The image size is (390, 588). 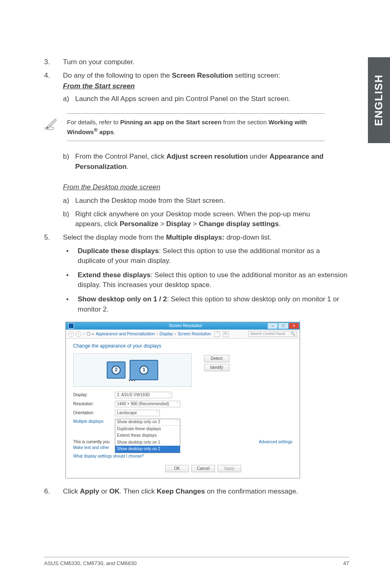 What do you see at coordinates (177, 469) in the screenshot?
I see `ok-button: OK` at bounding box center [177, 469].